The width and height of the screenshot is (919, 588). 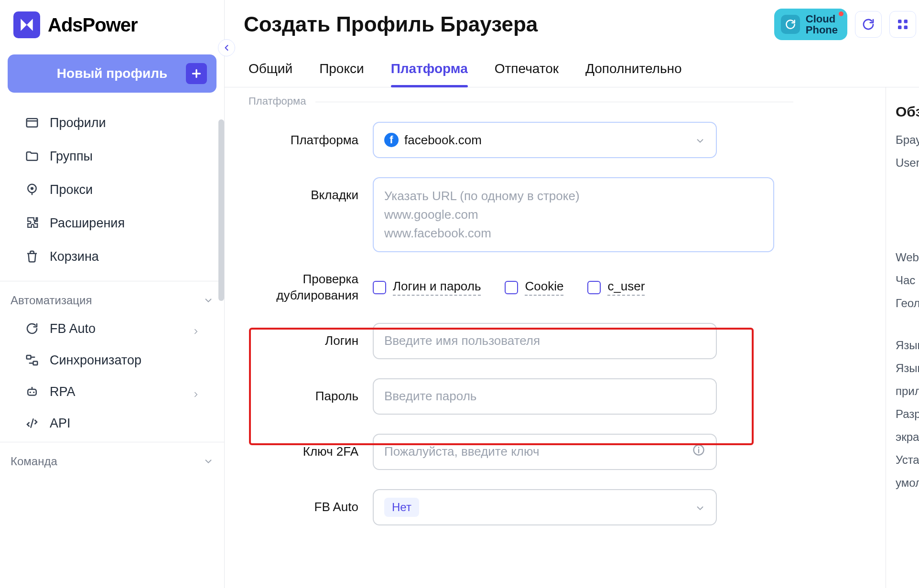 What do you see at coordinates (545, 341) in the screenshot?
I see `login-input` at bounding box center [545, 341].